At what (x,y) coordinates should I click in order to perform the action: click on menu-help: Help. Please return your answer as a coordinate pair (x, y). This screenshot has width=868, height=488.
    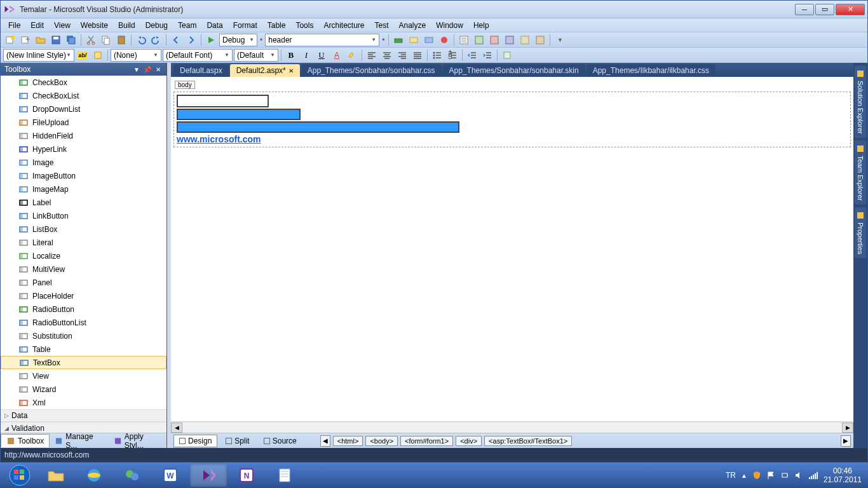
    Looking at the image, I should click on (482, 25).